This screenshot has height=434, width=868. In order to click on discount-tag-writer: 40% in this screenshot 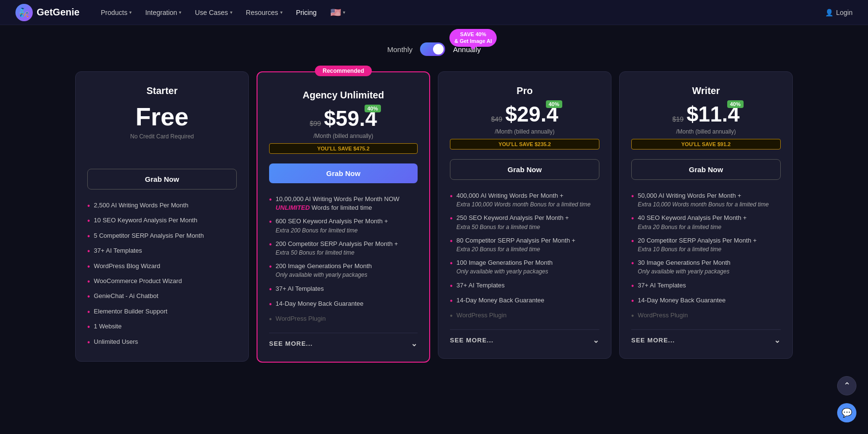, I will do `click(735, 104)`.